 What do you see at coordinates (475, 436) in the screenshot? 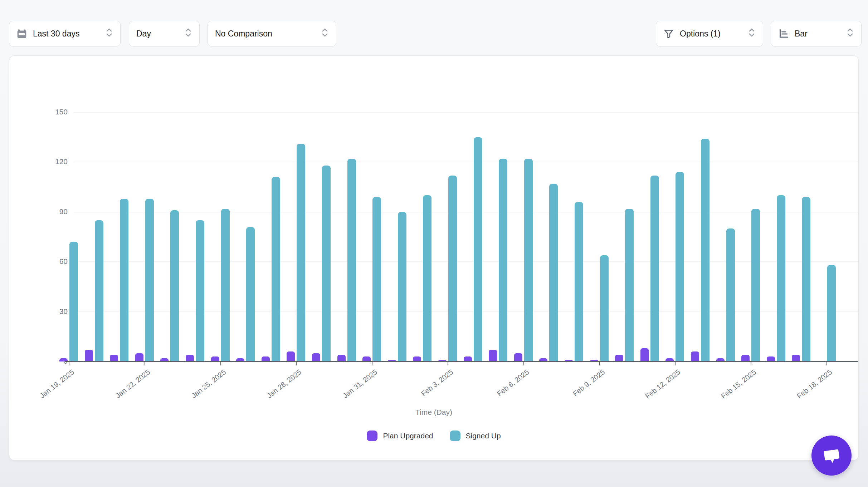
I see `legend-item-signed-up: Signed Up` at bounding box center [475, 436].